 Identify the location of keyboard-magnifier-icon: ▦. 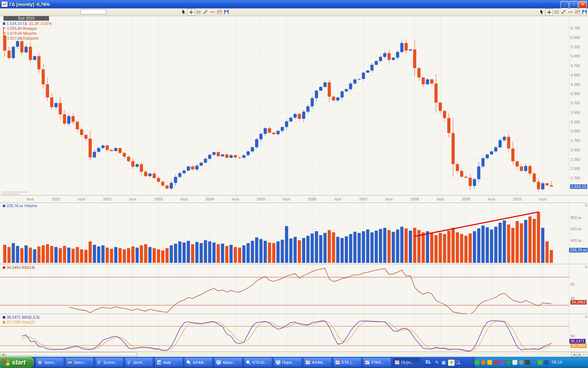
(444, 362).